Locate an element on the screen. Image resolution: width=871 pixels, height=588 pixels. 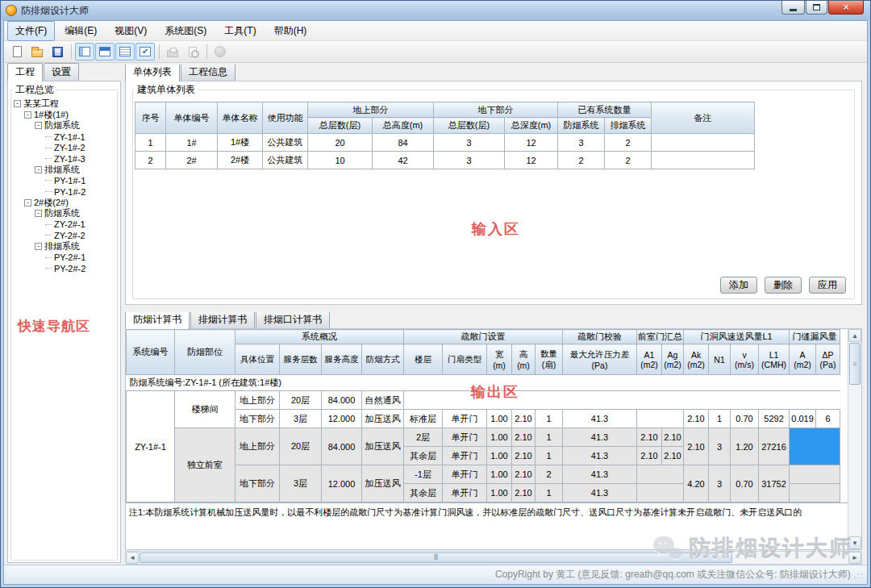
tree-item: PY-2#-2 is located at coordinates (65, 269).